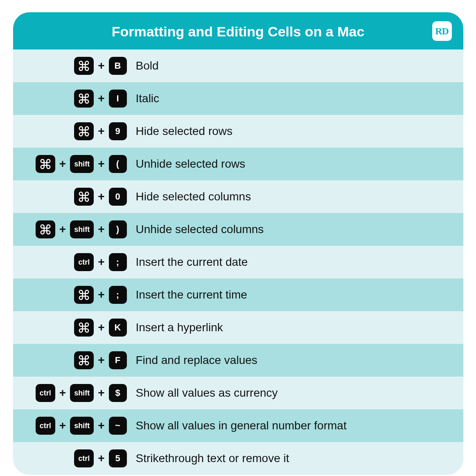 The height and width of the screenshot is (476, 476). I want to click on shortcut-keys: +F, so click(74, 360).